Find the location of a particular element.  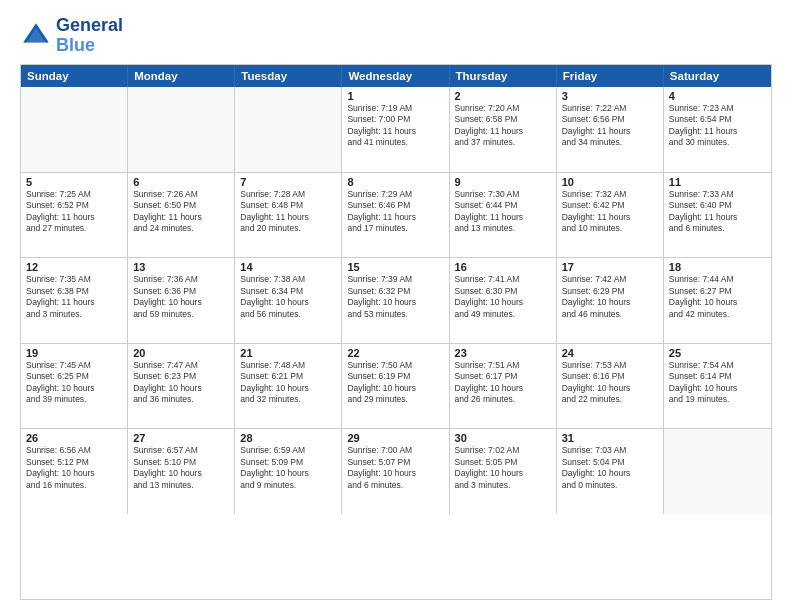

cal-cell: 14Sunrise: 7:38 AM Sunset: 6:34 PM Dayli… is located at coordinates (288, 300).